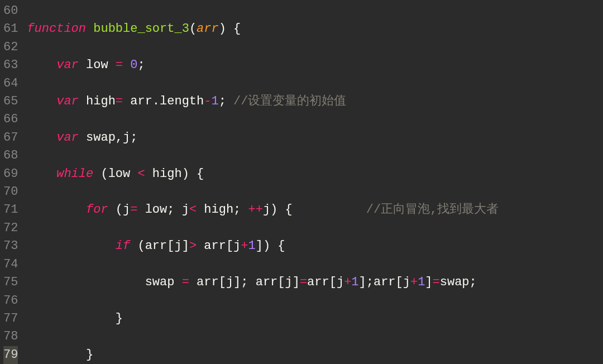 Image resolution: width=603 pixels, height=364 pixels. What do you see at coordinates (11, 84) in the screenshot?
I see `line-number: 64` at bounding box center [11, 84].